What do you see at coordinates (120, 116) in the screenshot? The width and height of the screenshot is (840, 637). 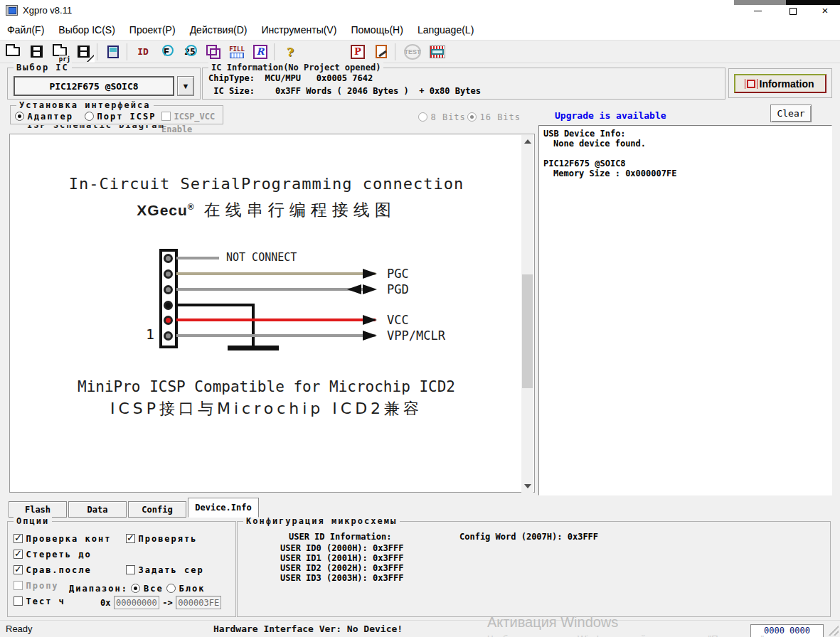 I see `icsp-port-radio: Порт ICSP` at bounding box center [120, 116].